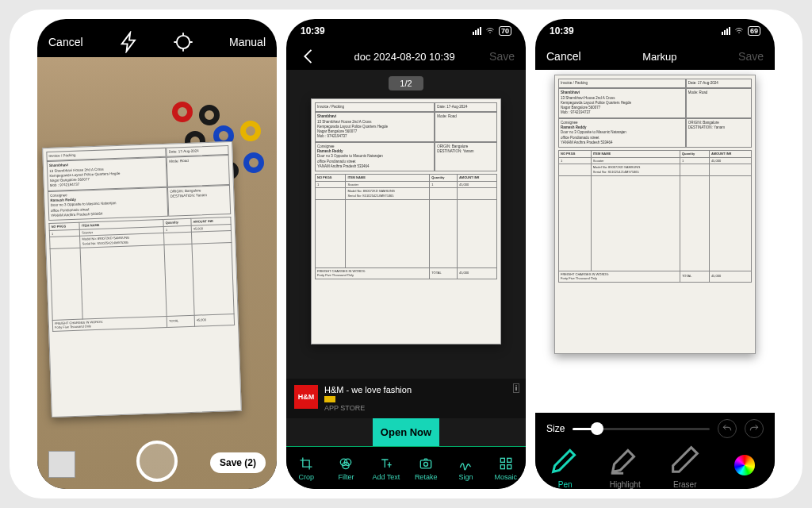 The height and width of the screenshot is (508, 812). Describe the element at coordinates (406, 468) in the screenshot. I see `editor-toolbar: Crop Filter Add Text Retake Sign Mosaic` at that location.